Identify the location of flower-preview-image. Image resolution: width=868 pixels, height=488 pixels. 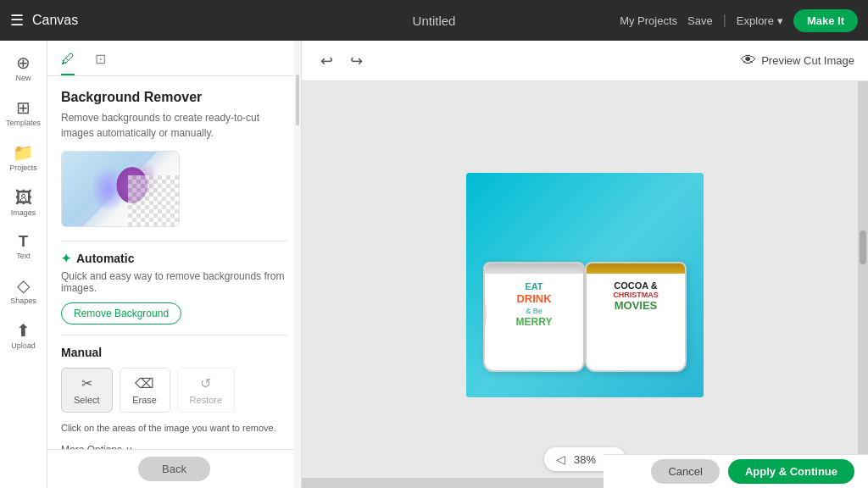
(120, 189).